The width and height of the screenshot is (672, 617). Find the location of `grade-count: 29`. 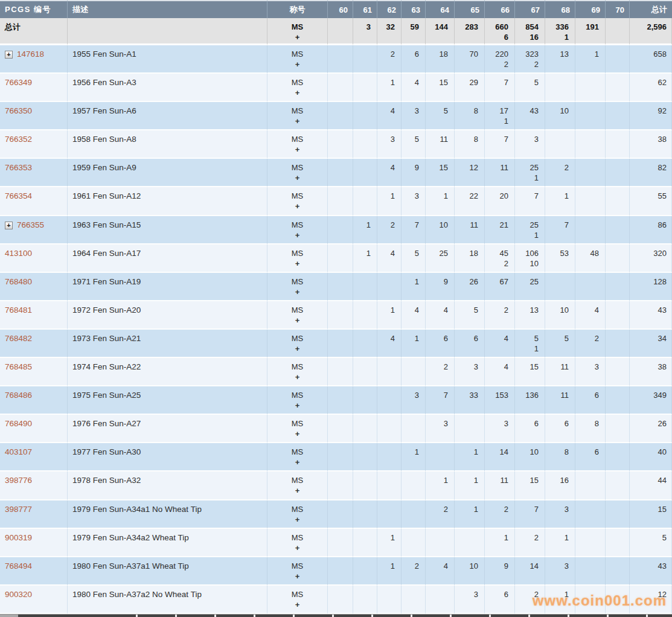

grade-count: 29 is located at coordinates (469, 82).